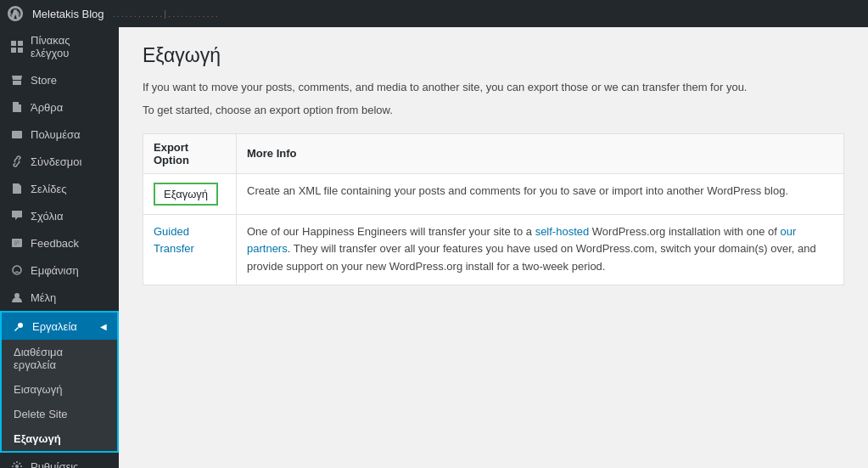 The width and height of the screenshot is (868, 468). Describe the element at coordinates (494, 194) in the screenshot. I see `table-row-export: Εξαγωγή Create an XML file containing yo…` at that location.